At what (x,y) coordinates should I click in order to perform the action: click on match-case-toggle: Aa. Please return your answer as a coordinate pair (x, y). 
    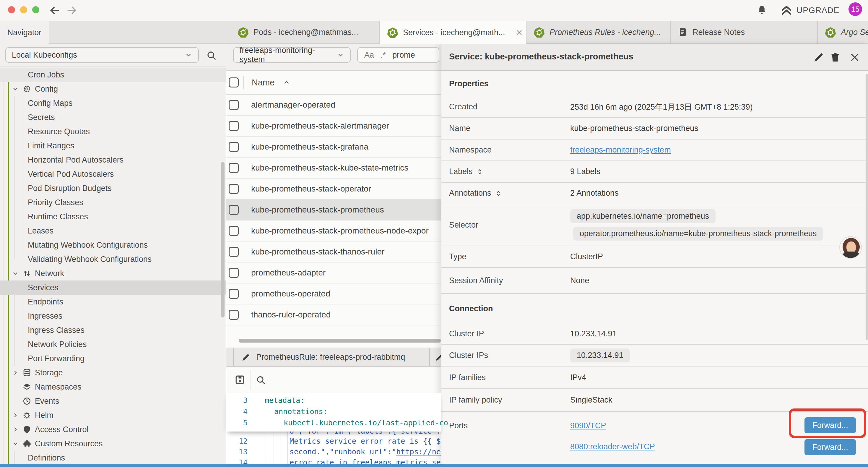
    Looking at the image, I should click on (369, 55).